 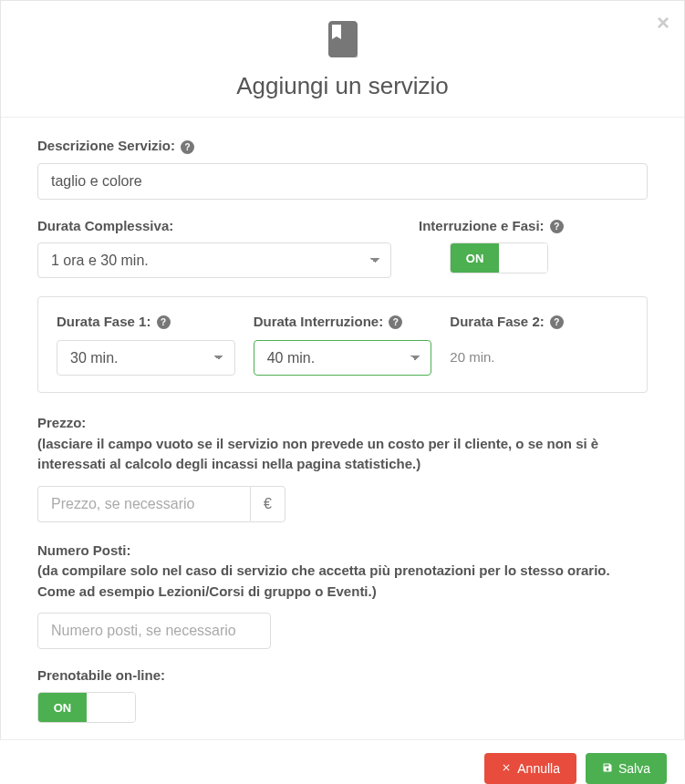 What do you see at coordinates (268, 504) in the screenshot?
I see `currency-addon: €` at bounding box center [268, 504].